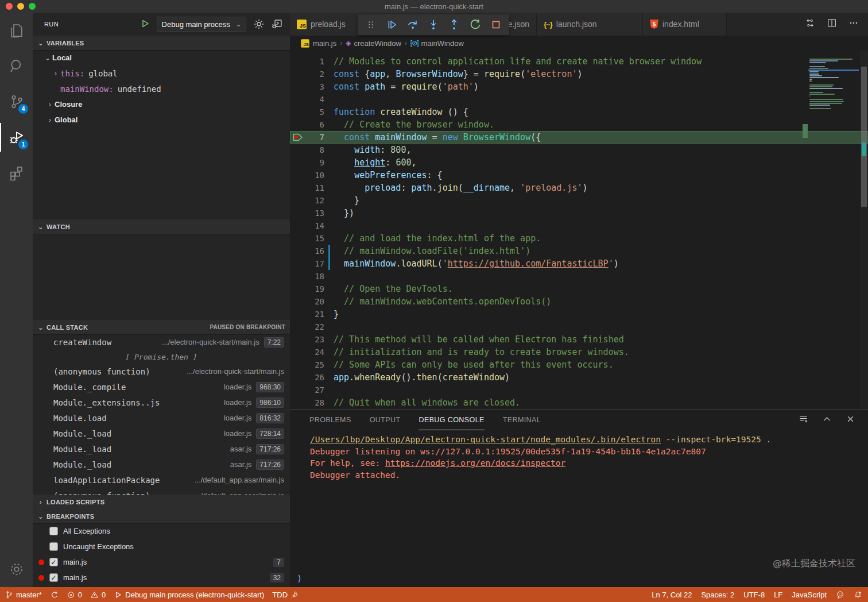 The height and width of the screenshot is (602, 868). What do you see at coordinates (16, 137) in the screenshot?
I see `activity-run-and-debug-icon: 1` at bounding box center [16, 137].